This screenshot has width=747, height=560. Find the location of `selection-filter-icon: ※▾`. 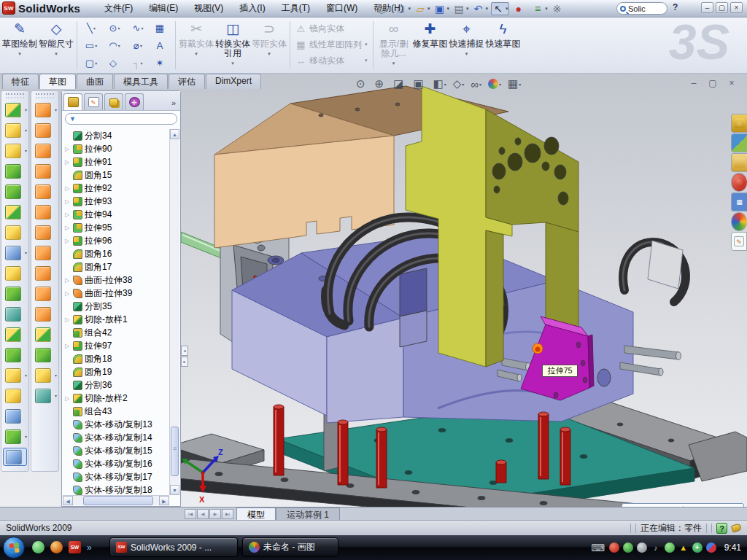

selection-filter-icon: ※▾ is located at coordinates (559, 9).